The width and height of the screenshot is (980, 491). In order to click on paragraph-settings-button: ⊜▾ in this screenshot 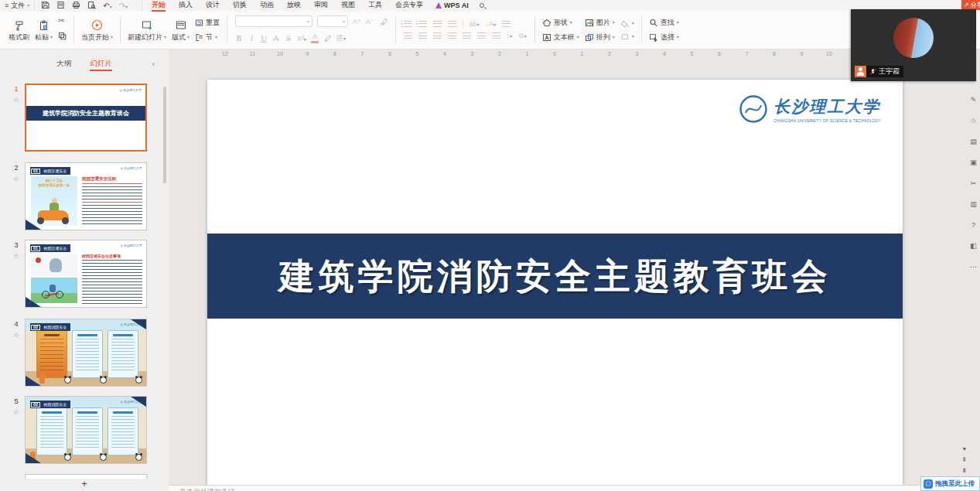, I will do `click(523, 36)`.